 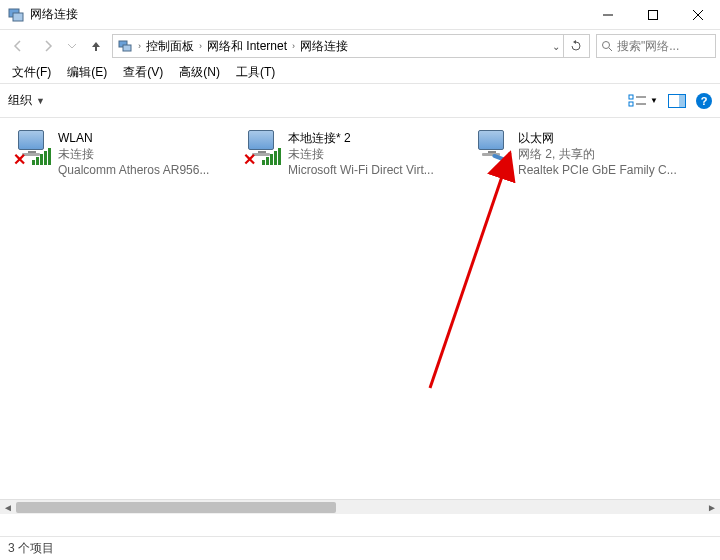 What do you see at coordinates (360, 506) in the screenshot?
I see `horizontal-scrollbar: ◄ ►` at bounding box center [360, 506].